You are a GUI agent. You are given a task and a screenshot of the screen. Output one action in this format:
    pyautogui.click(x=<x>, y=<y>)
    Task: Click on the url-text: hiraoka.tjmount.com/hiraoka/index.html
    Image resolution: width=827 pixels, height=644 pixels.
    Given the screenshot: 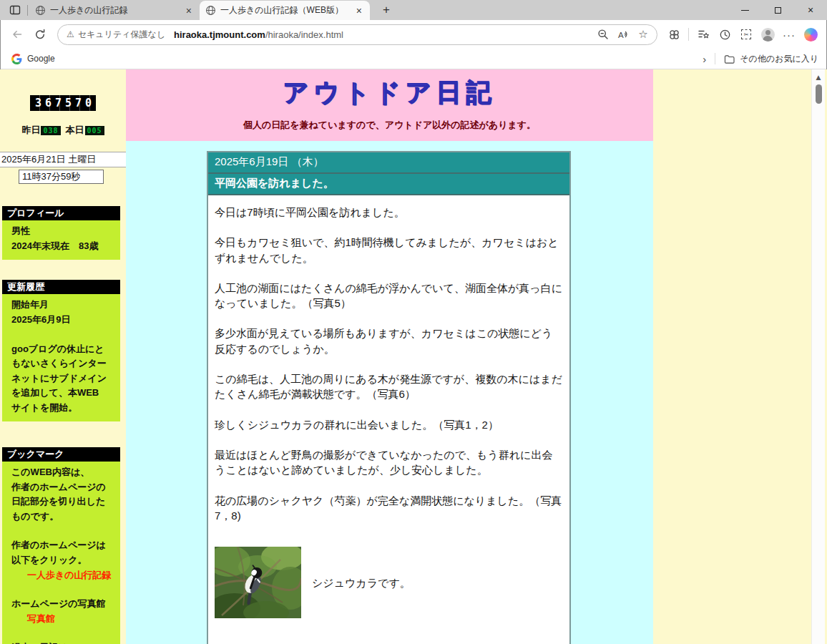 What is the action you would take?
    pyautogui.click(x=259, y=34)
    